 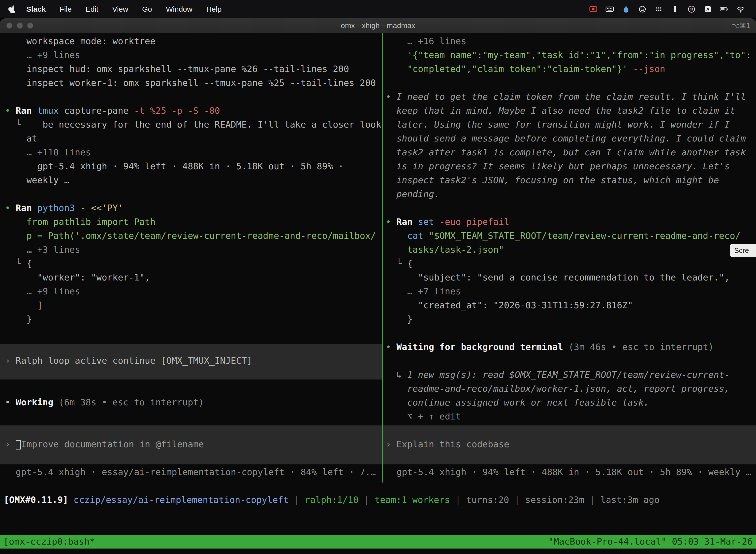 I want to click on input-source-icon: A, so click(x=708, y=9).